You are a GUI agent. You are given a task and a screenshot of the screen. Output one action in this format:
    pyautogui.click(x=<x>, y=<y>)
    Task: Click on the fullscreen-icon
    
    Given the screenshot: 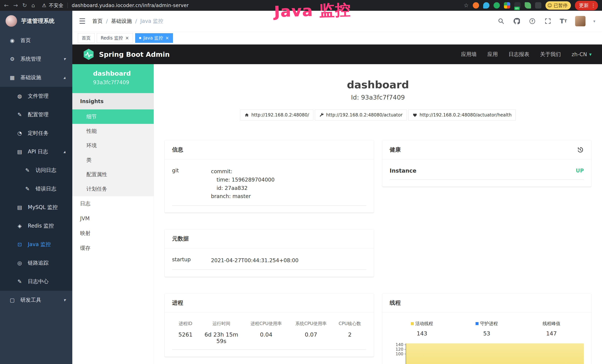 What is the action you would take?
    pyautogui.click(x=548, y=21)
    